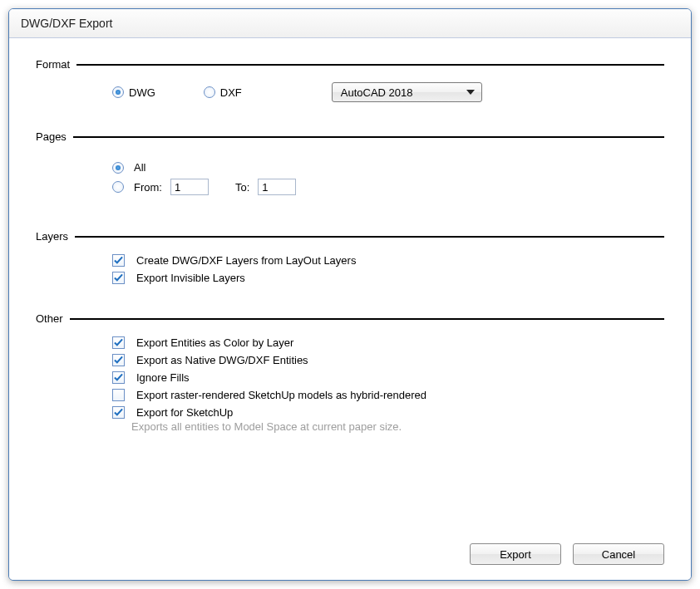  I want to click on native-entities-label: Export as Native DWG/DXF Entities, so click(223, 361).